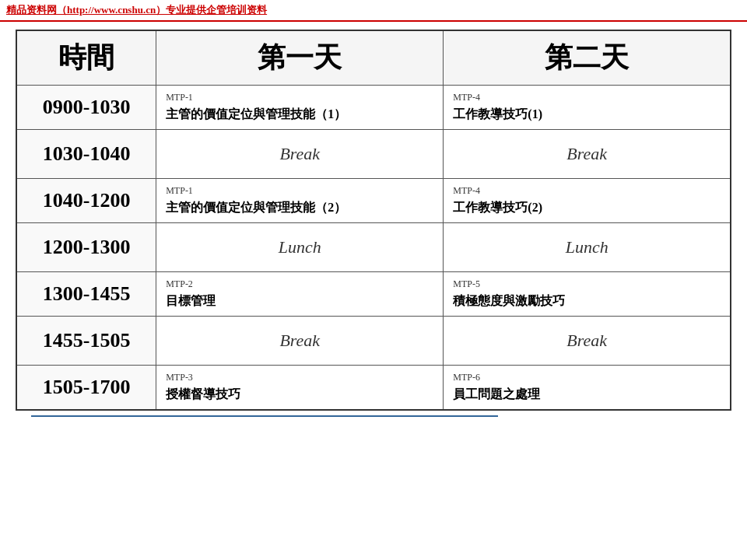 The width and height of the screenshot is (747, 560). I want to click on table-row: 1200-1300LunchLunch, so click(374, 247).